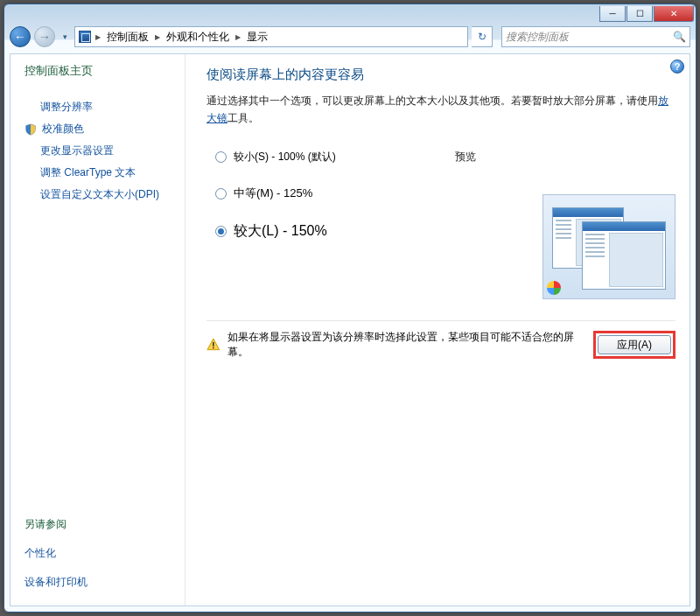 Image resolution: width=700 pixels, height=616 pixels. What do you see at coordinates (640, 14) in the screenshot?
I see `maximize-button: ☐` at bounding box center [640, 14].